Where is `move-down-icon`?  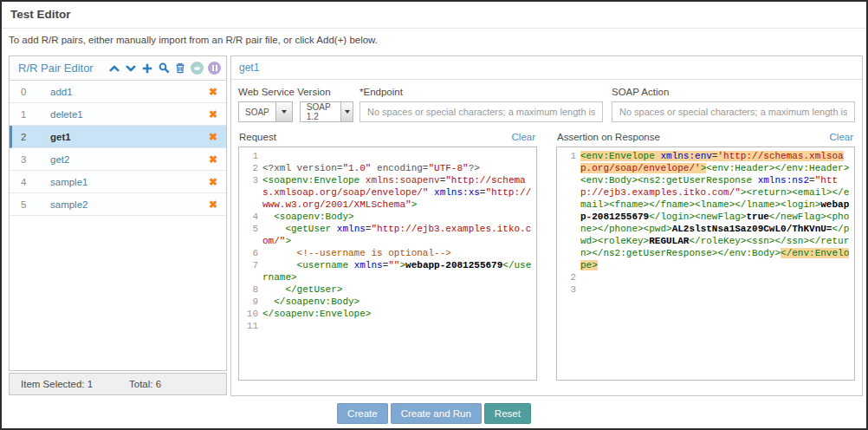 move-down-icon is located at coordinates (131, 68).